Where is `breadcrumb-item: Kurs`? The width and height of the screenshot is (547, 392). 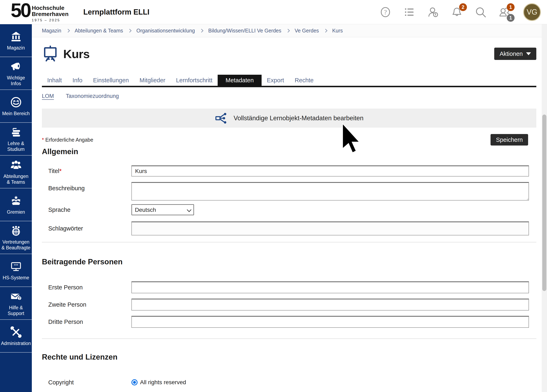
breadcrumb-item: Kurs is located at coordinates (337, 31).